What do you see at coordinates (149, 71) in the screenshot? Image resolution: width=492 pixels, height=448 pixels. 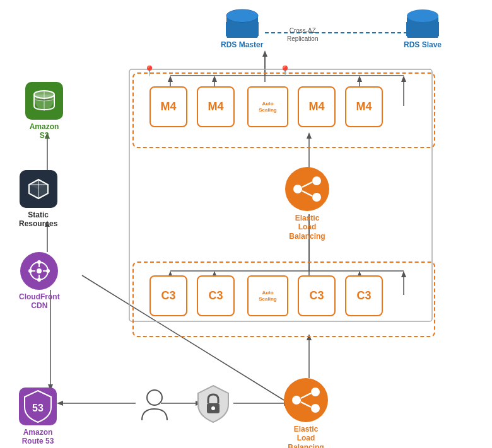 I see `pin-icon-left: 📍` at bounding box center [149, 71].